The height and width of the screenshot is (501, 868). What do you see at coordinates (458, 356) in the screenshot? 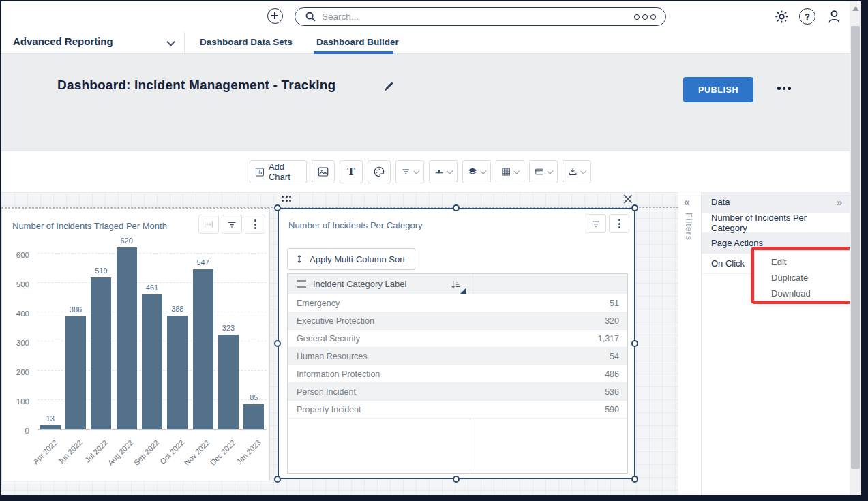
I see `table-body: Emergency51Executive Protection320Genera…` at bounding box center [458, 356].